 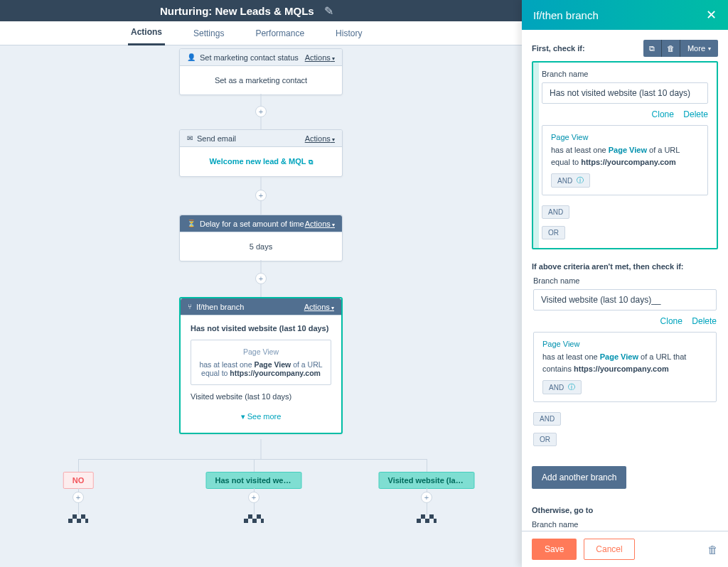 I want to click on branch-toolbar: ⧉ 🗑 More, so click(x=681, y=48).